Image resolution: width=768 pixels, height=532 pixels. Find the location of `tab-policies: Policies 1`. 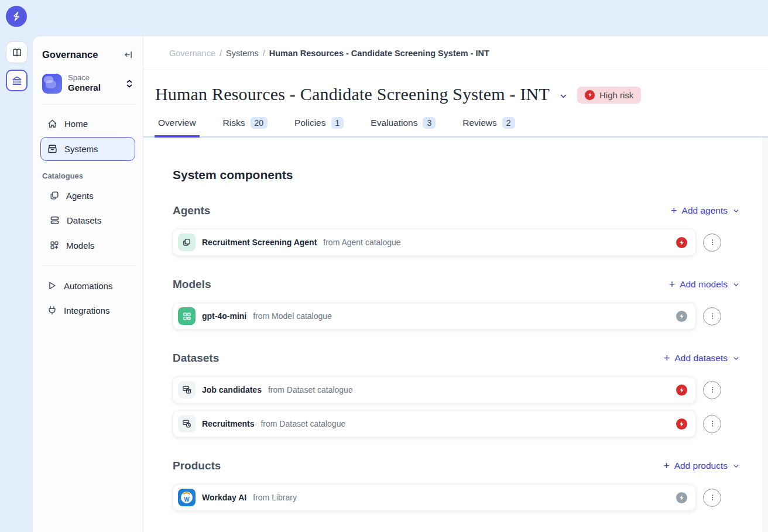

tab-policies: Policies 1 is located at coordinates (319, 124).